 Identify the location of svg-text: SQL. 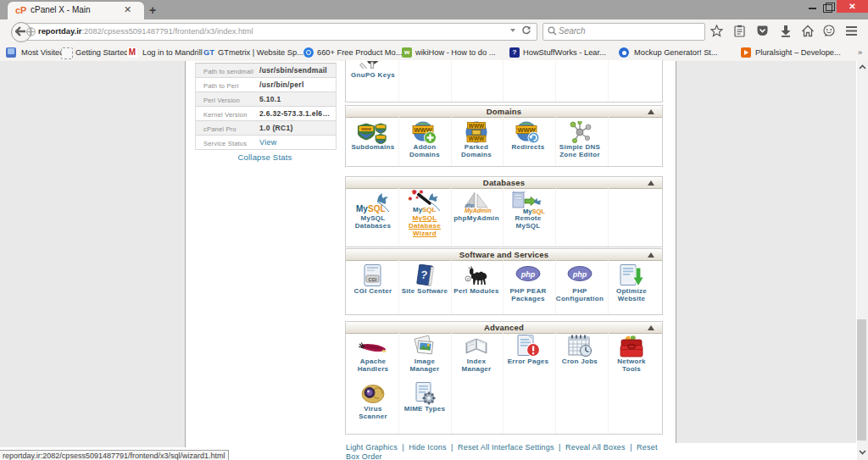
(429, 210).